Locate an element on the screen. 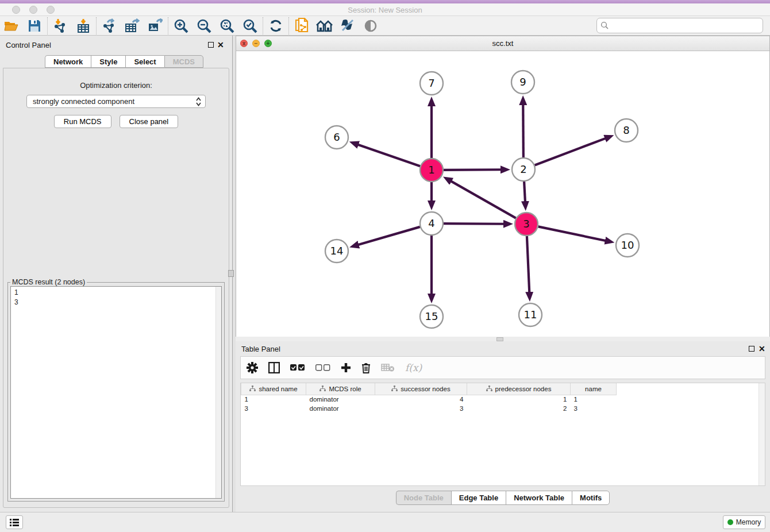 Image resolution: width=770 pixels, height=532 pixels. network-maximize-button: + is located at coordinates (268, 44).